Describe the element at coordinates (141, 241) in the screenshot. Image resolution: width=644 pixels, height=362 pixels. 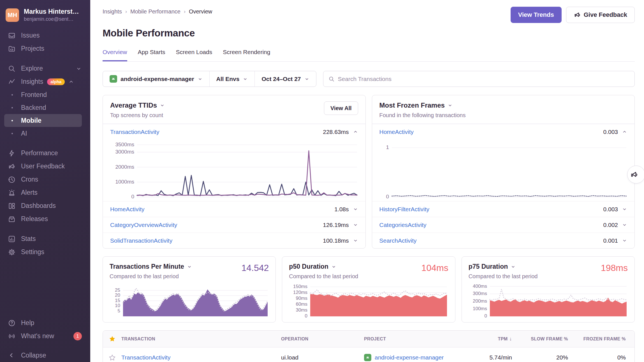
I see `transaction-link: SolidTransactionActivity` at that location.